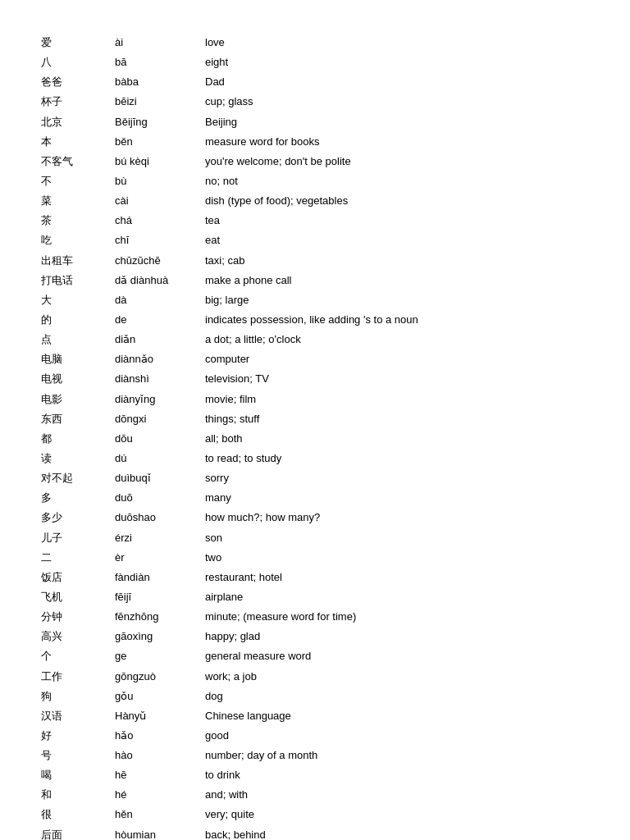 The image size is (630, 840). I want to click on chinese-character: 八, so click(78, 62).